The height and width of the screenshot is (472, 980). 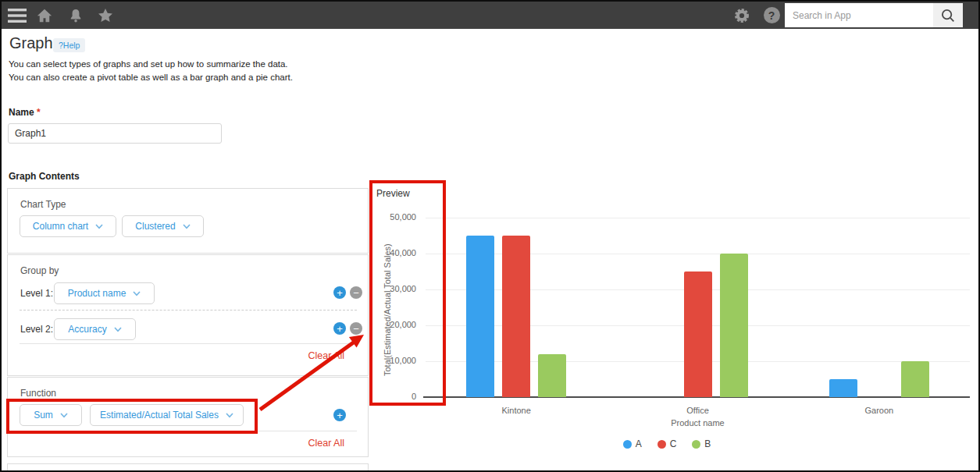 I want to click on level-2-label: Level 2:, so click(x=37, y=329).